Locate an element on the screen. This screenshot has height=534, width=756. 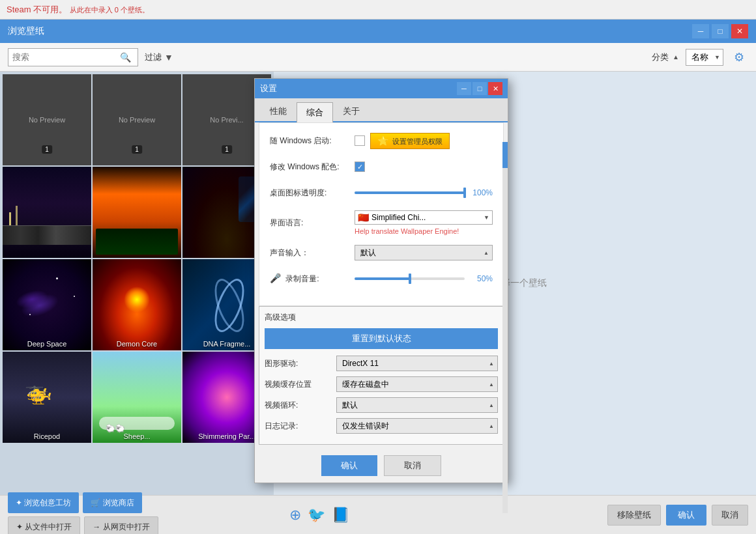
tab-about: 关于 is located at coordinates (351, 111).